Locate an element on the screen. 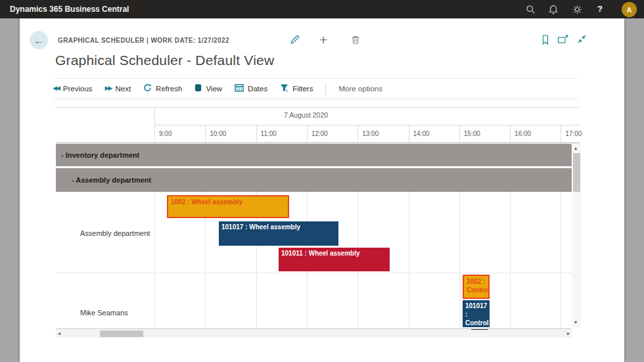 Image resolution: width=644 pixels, height=362 pixels. resource-label: Mike Seamans is located at coordinates (104, 313).